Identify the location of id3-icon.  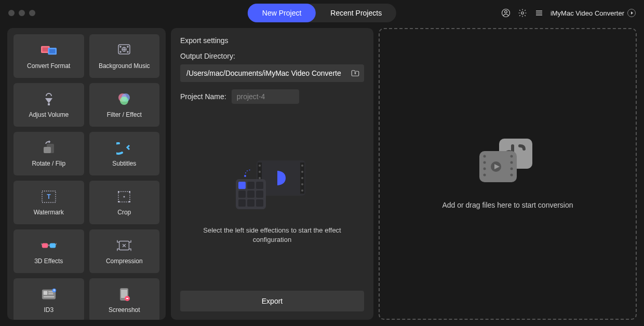
(49, 294).